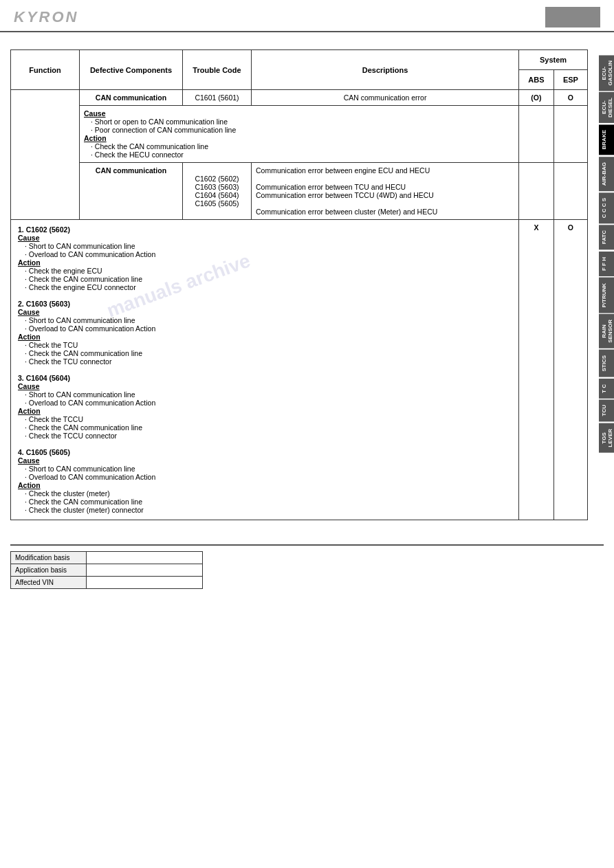 This screenshot has width=614, height=868. I want to click on section-4: 4. C1605 (5605) Cause · Short to CAN com…, so click(265, 481).